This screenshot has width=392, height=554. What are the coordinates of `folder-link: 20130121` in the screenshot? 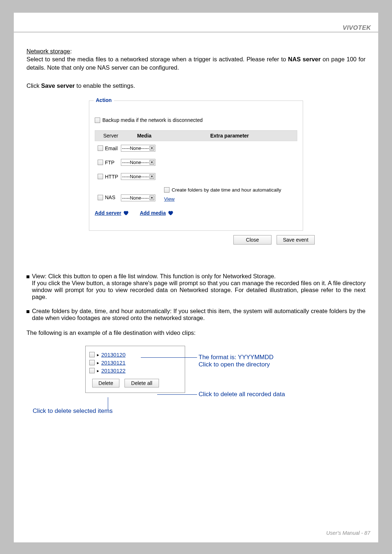 It's located at (113, 363).